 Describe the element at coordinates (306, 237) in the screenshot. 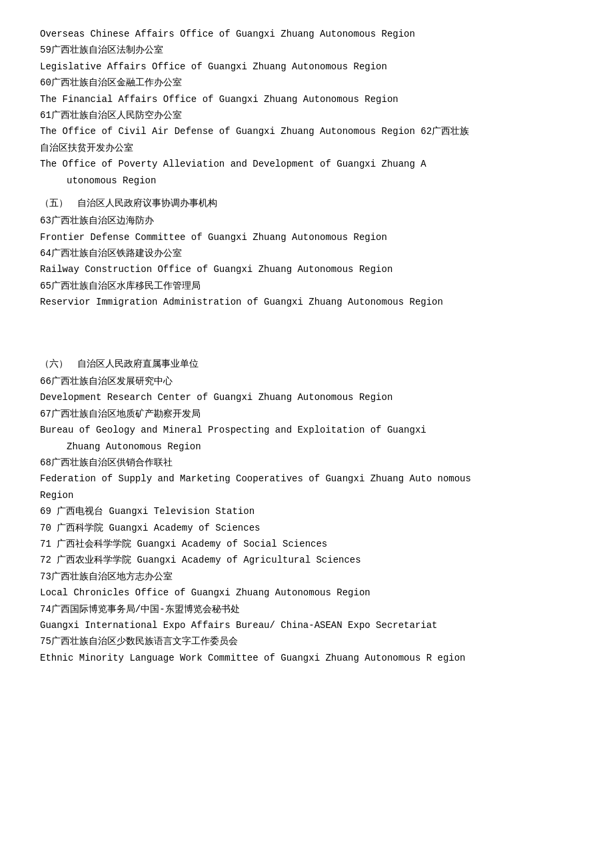

I see `text-line-l13: Frontier Defense Committee of Guangxi Zh…` at that location.